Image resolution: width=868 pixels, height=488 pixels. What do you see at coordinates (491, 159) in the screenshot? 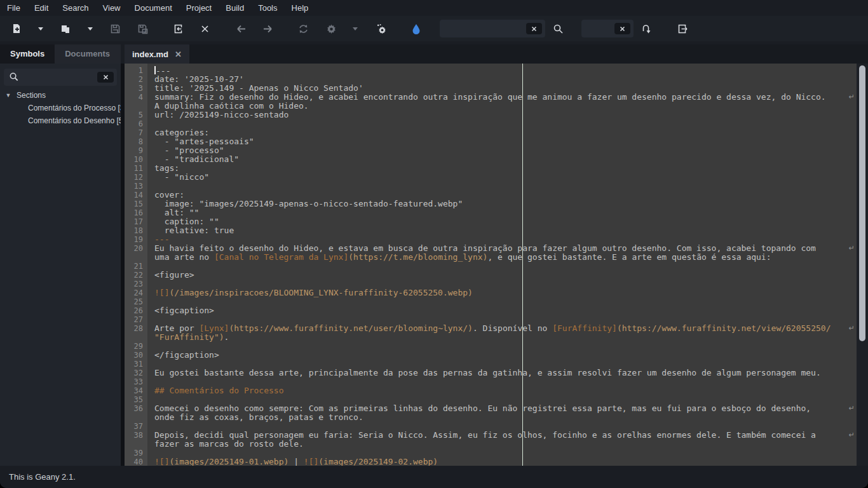
I see `editor-row: 10 - "tradicional"` at bounding box center [491, 159].